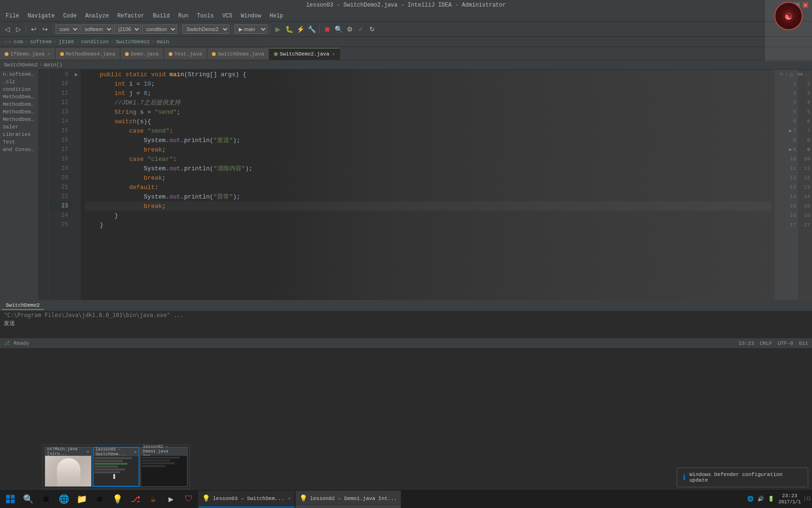 The image size is (812, 508). What do you see at coordinates (18, 42) in the screenshot?
I see `nav-com: com` at bounding box center [18, 42].